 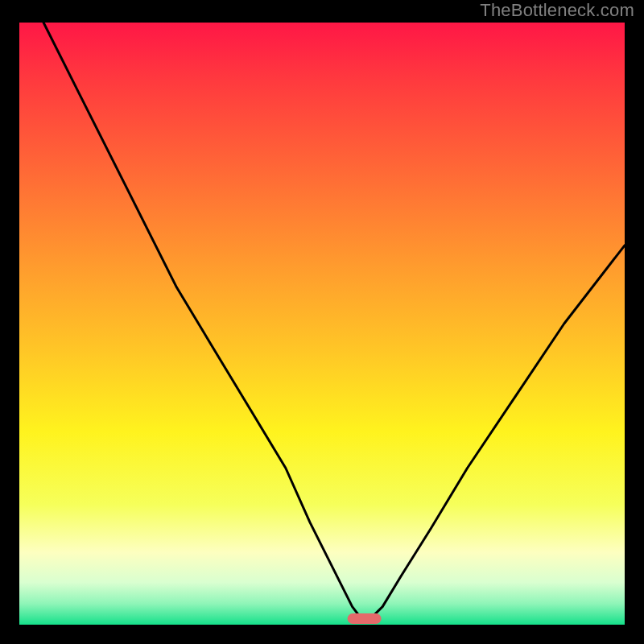 What do you see at coordinates (365, 618) in the screenshot?
I see `optimum-marker` at bounding box center [365, 618].